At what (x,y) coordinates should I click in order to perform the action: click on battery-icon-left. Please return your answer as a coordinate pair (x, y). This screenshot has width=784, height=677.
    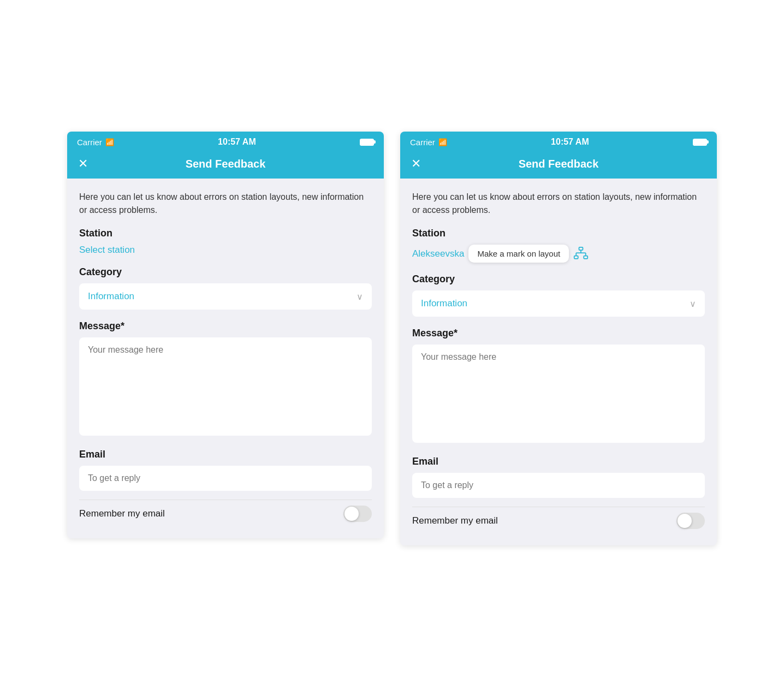
    Looking at the image, I should click on (367, 142).